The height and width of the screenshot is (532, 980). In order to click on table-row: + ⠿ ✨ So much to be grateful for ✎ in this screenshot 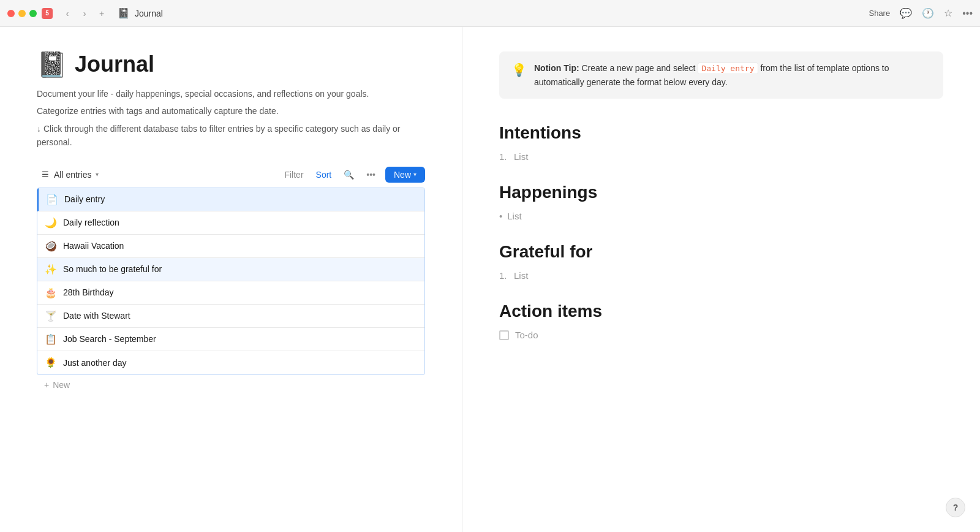, I will do `click(231, 270)`.